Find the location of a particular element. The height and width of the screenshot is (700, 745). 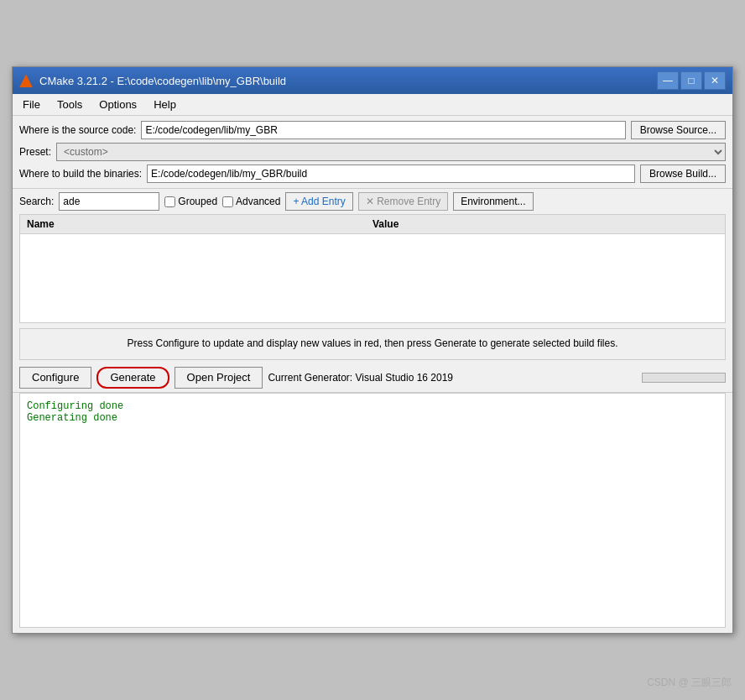

search-row: Search: Grouped Advanced + Add Entry ✕ R… is located at coordinates (372, 201).